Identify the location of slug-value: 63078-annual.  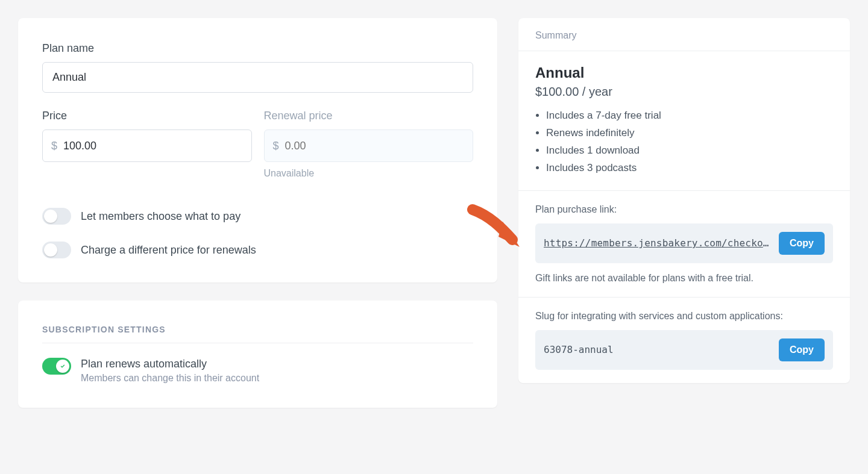
(658, 349).